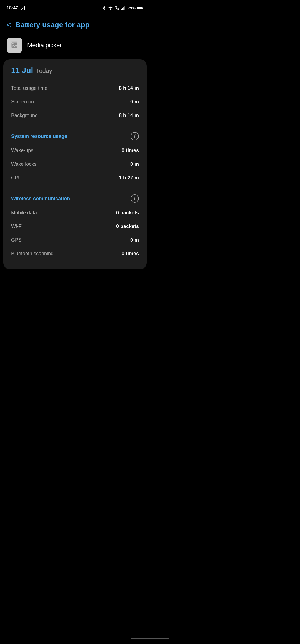  I want to click on page-title: Battery usage for app, so click(52, 25).